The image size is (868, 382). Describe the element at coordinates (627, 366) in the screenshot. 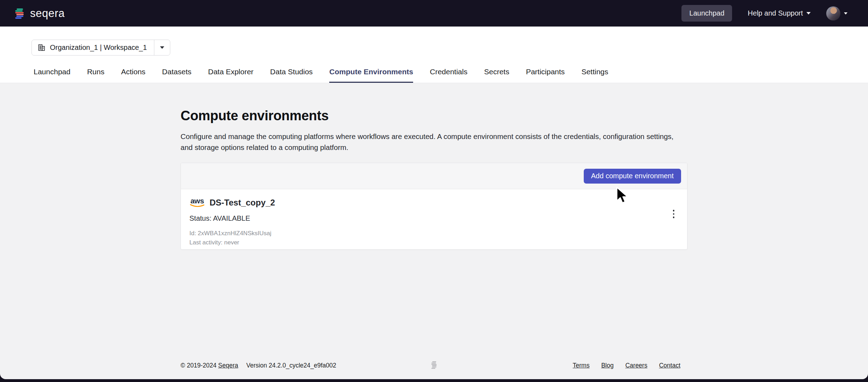

I see `footer-links: Terms Blog Careers Contact` at that location.